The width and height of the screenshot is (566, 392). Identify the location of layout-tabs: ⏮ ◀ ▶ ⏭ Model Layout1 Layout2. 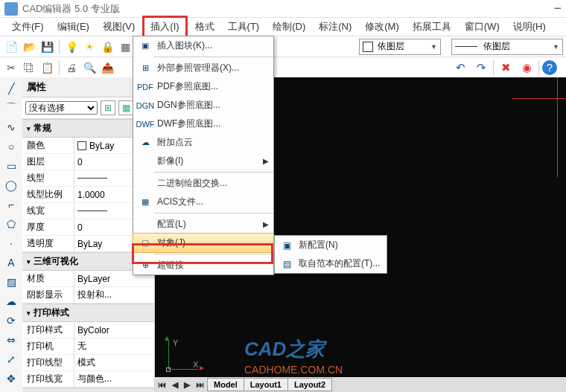
(360, 385).